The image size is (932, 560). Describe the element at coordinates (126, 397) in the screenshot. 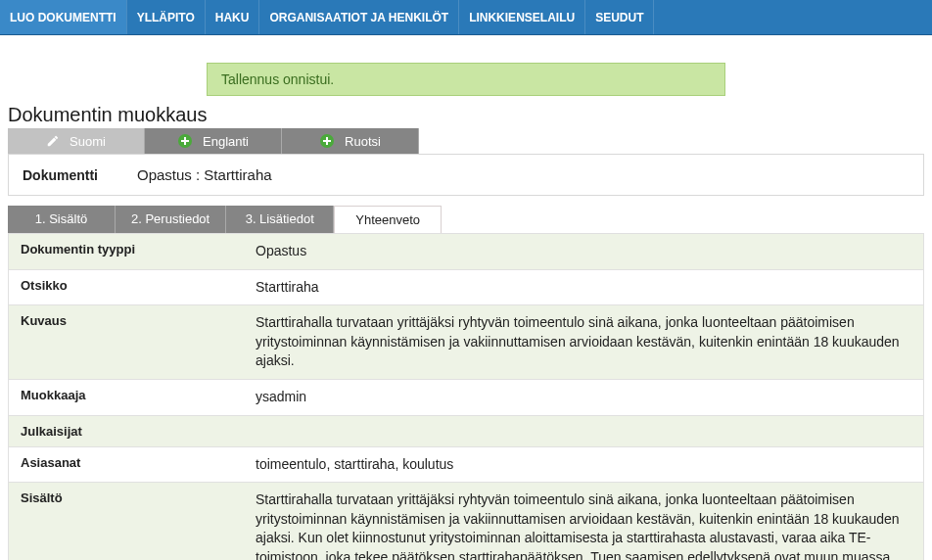

I see `detail-label: Muokkaaja` at that location.